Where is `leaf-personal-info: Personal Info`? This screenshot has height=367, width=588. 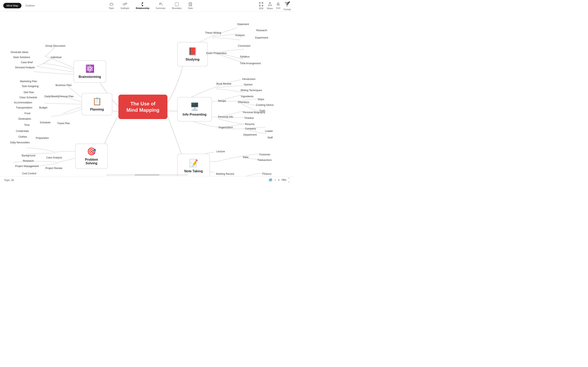
leaf-personal-info: Personal Info is located at coordinates (225, 117).